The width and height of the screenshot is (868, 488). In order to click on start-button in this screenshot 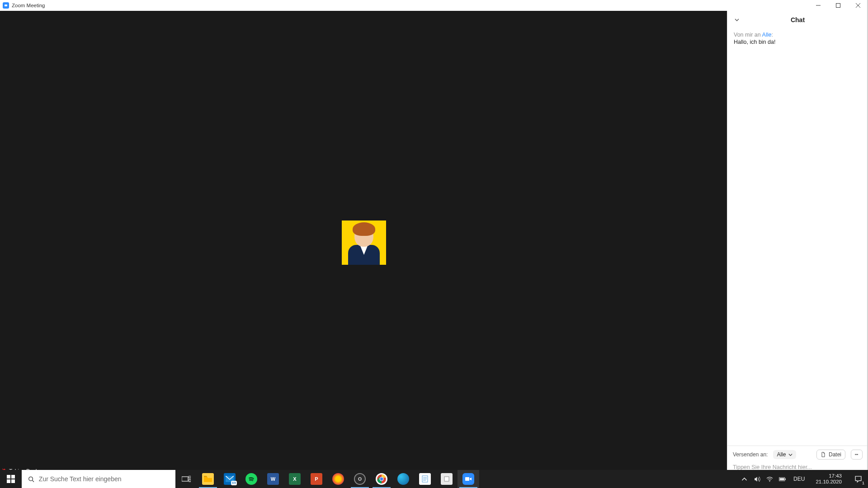, I will do `click(11, 479)`.